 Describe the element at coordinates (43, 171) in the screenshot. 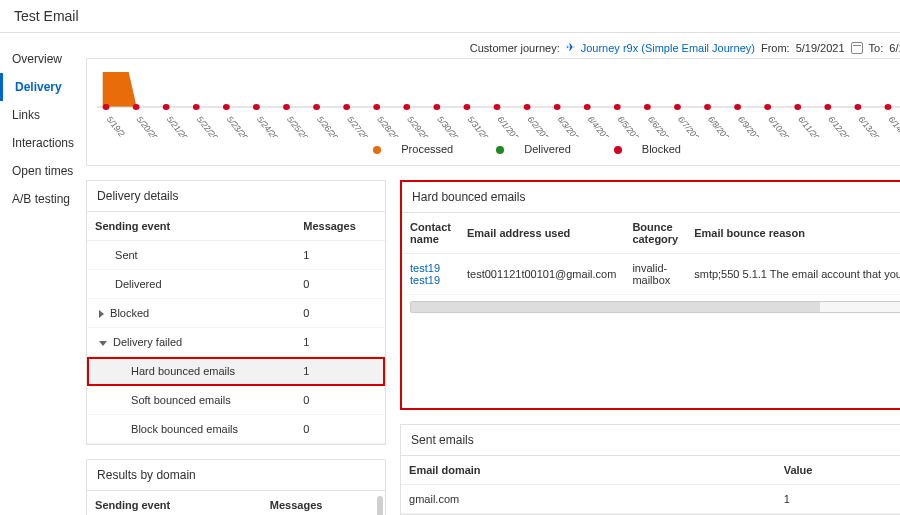

I see `sidebar-item-open-times: Open times` at that location.